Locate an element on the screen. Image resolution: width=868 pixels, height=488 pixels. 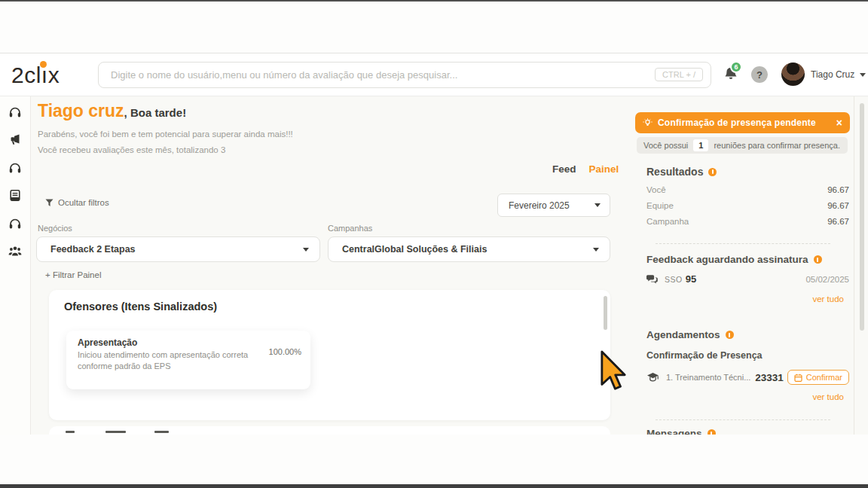
greeting-user-name: Tiago cruz is located at coordinates (81, 111).